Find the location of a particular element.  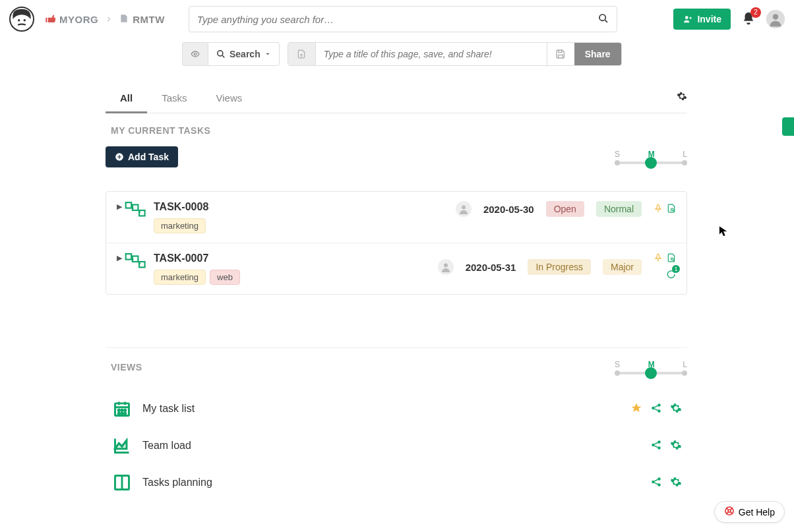

tab-tasks: Tasks is located at coordinates (174, 99).